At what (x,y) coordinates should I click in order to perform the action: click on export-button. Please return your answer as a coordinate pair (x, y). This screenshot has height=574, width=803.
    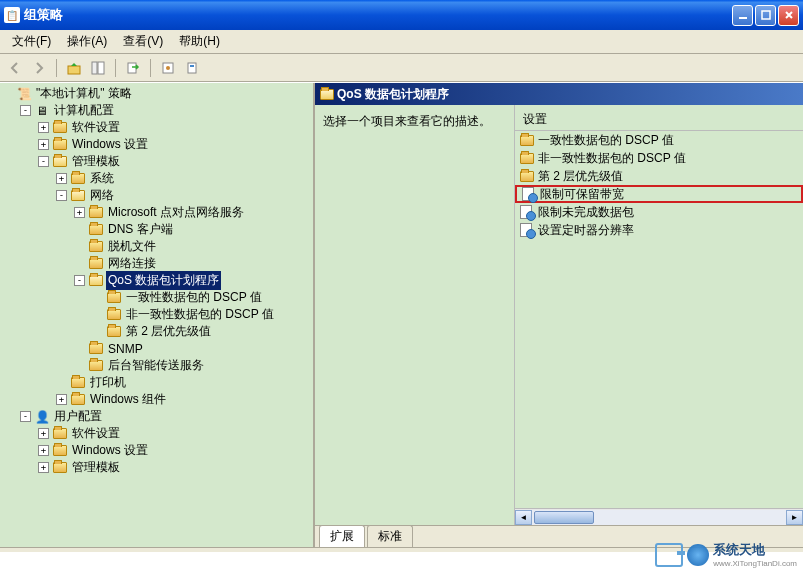
    Looking at the image, I should click on (133, 68).